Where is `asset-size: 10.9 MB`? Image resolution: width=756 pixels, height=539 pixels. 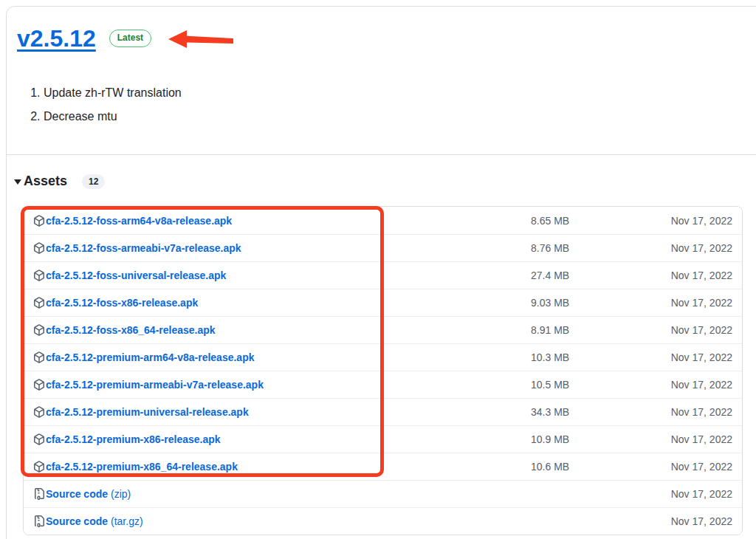
asset-size: 10.9 MB is located at coordinates (550, 439).